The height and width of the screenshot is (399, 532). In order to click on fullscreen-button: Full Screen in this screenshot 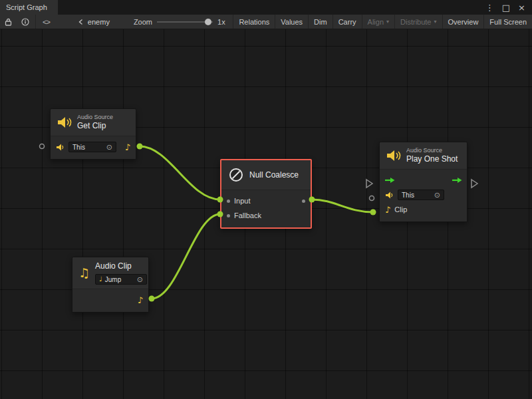, I will do `click(508, 21)`.